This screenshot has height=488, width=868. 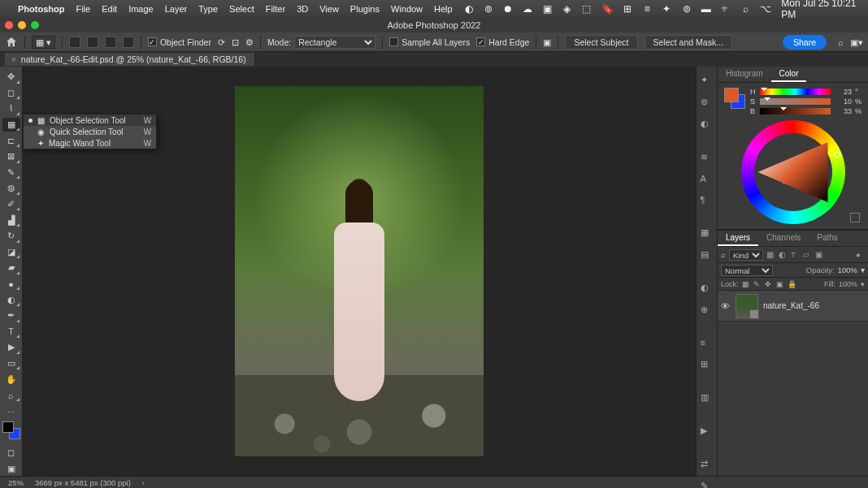 I want to click on sample-all-layers-checkbox: Sample All Layers, so click(x=429, y=42).